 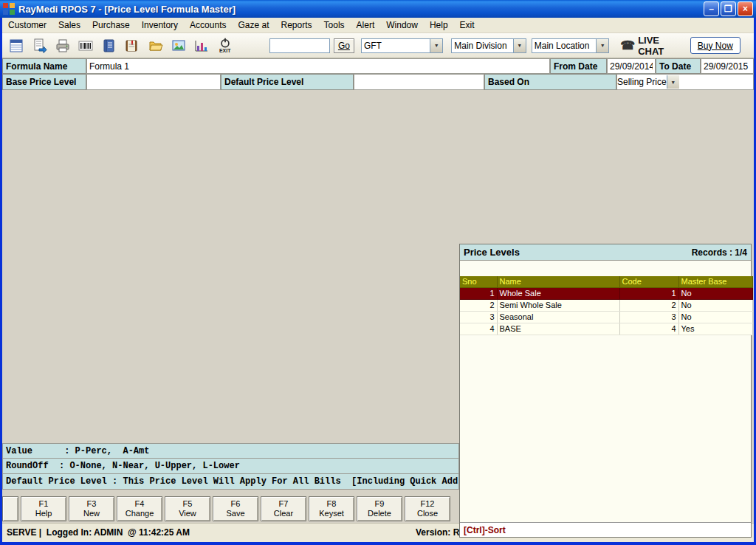 What do you see at coordinates (631, 66) in the screenshot?
I see `from-date-input` at bounding box center [631, 66].